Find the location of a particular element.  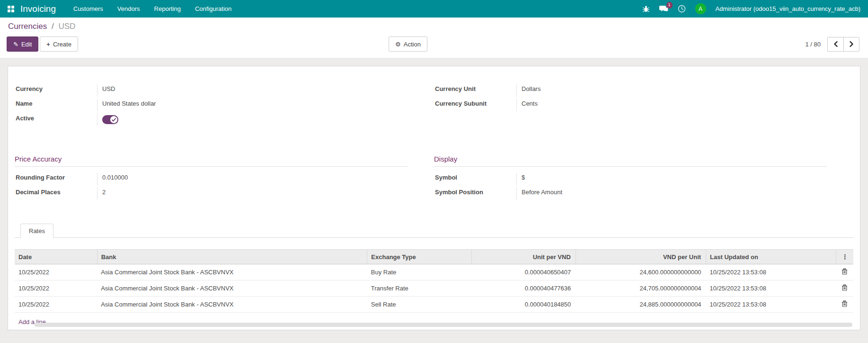

pager-previous-button is located at coordinates (835, 45).